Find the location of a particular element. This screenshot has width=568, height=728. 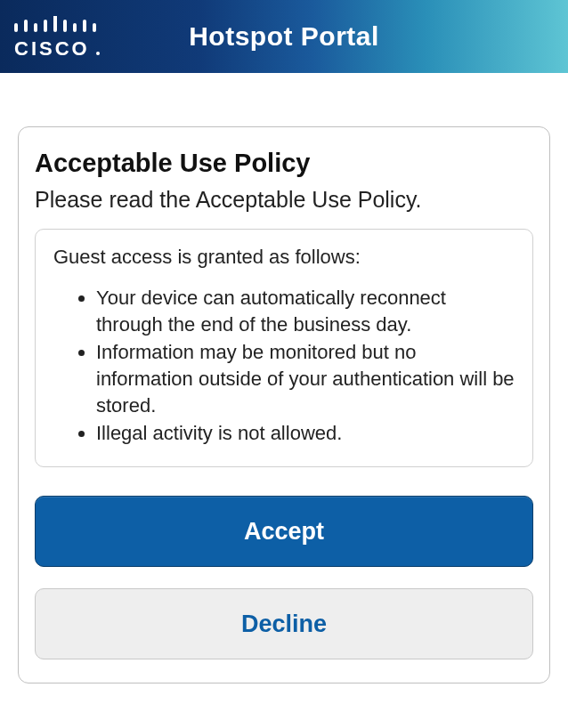

decline-button: Decline is located at coordinates (284, 624).